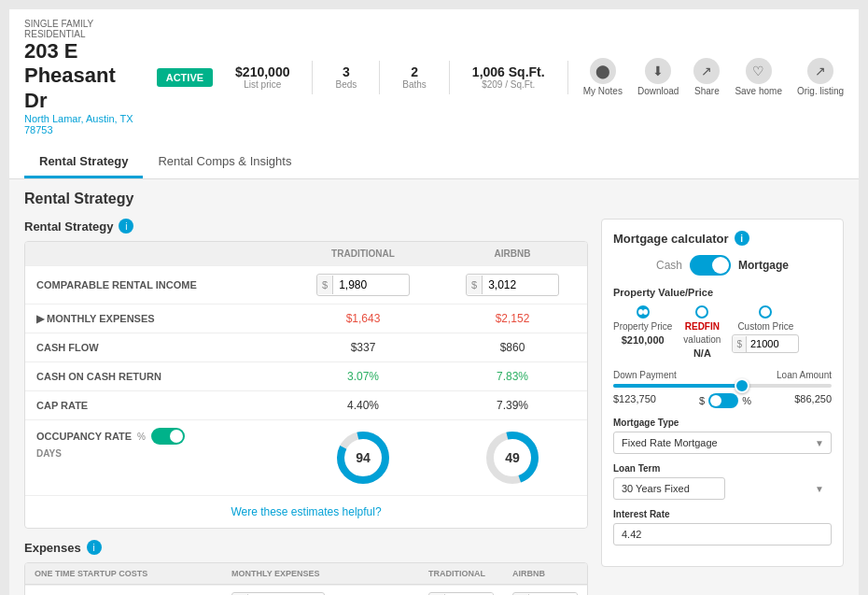 The height and width of the screenshot is (595, 868). I want to click on expenses-header: Expenses i, so click(306, 547).